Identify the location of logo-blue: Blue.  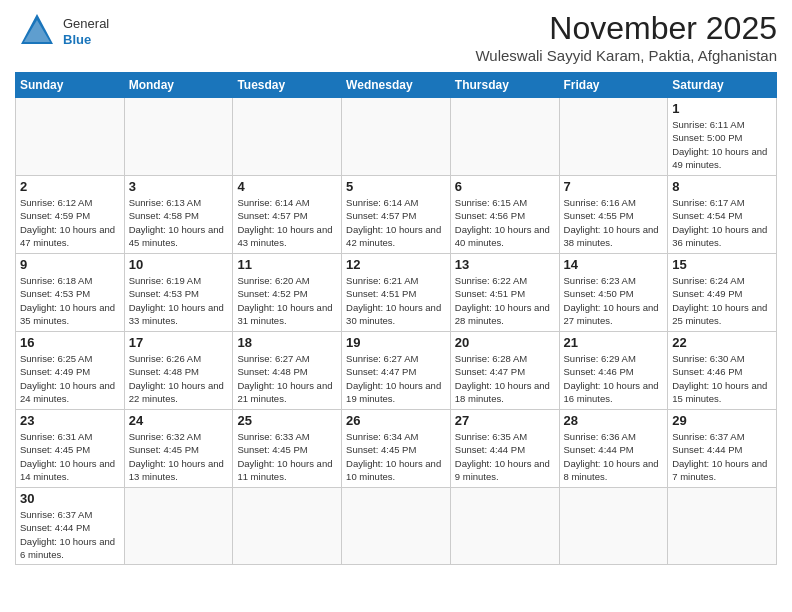
(86, 40).